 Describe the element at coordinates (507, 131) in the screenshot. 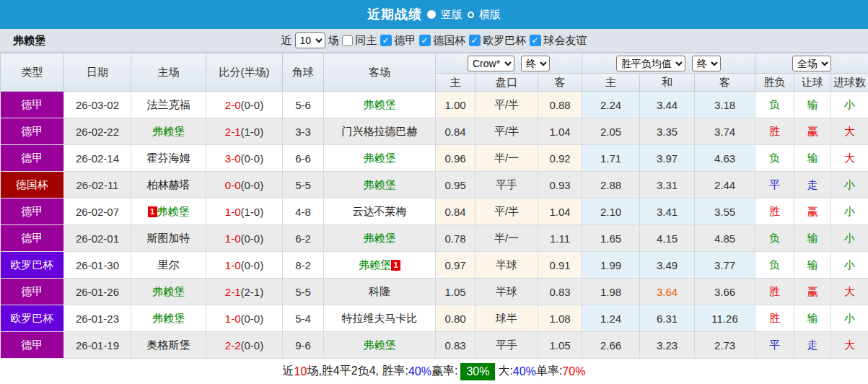

I see `odds-handicap-cell: 平/半` at that location.